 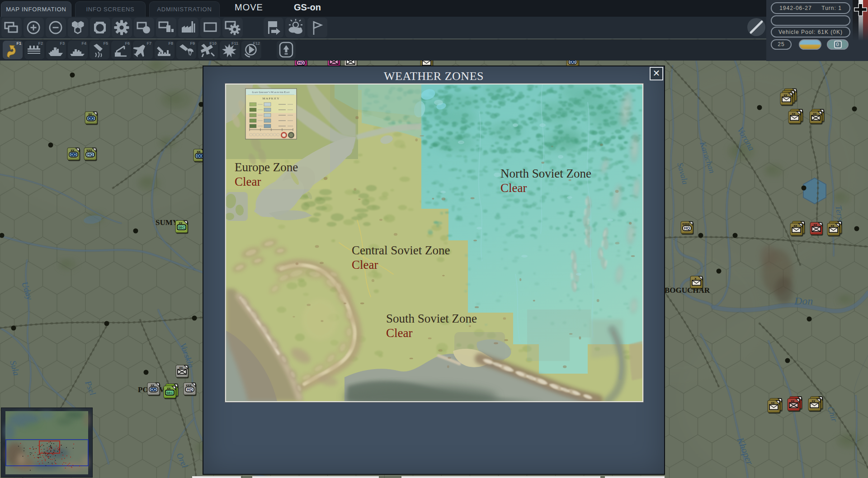 I want to click on svg-text: BOGUCHAR, so click(x=687, y=290).